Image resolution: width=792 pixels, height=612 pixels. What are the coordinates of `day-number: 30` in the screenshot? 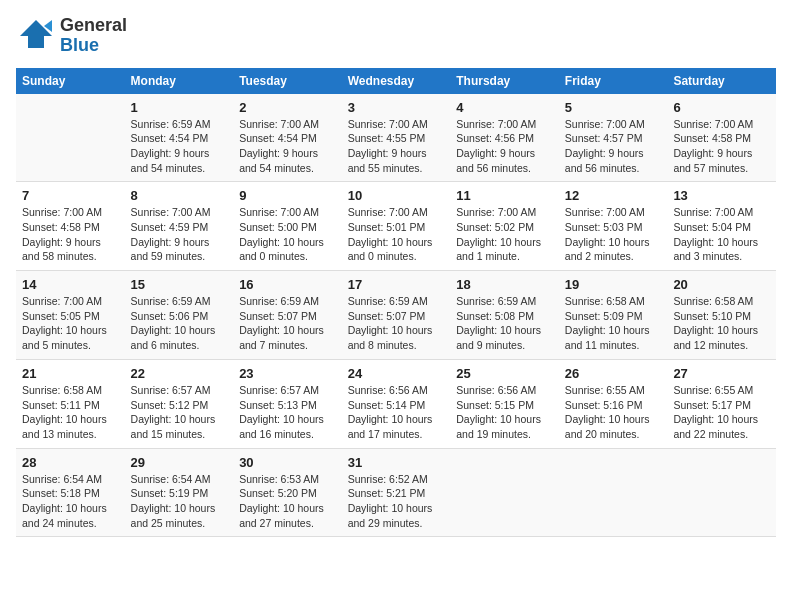 It's located at (288, 462).